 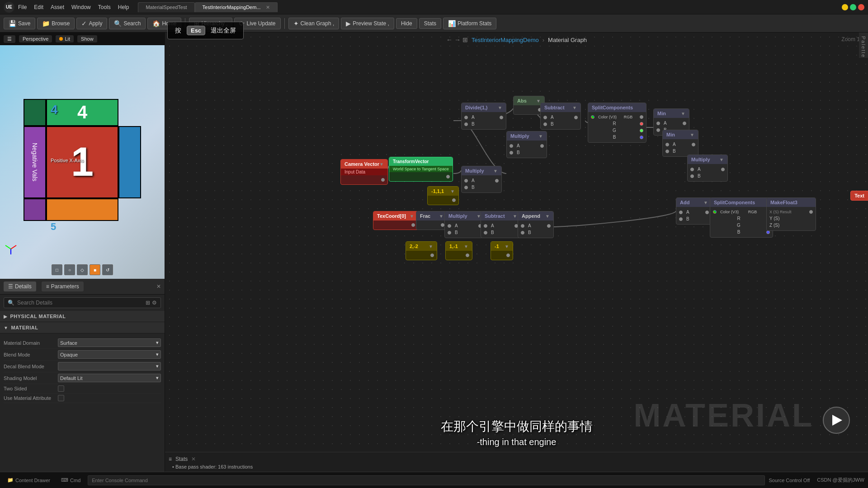 What do you see at coordinates (791, 214) in the screenshot?
I see `make-float3-node: MakeFloat3 X (S) Result Y (S) Z (S)` at bounding box center [791, 214].